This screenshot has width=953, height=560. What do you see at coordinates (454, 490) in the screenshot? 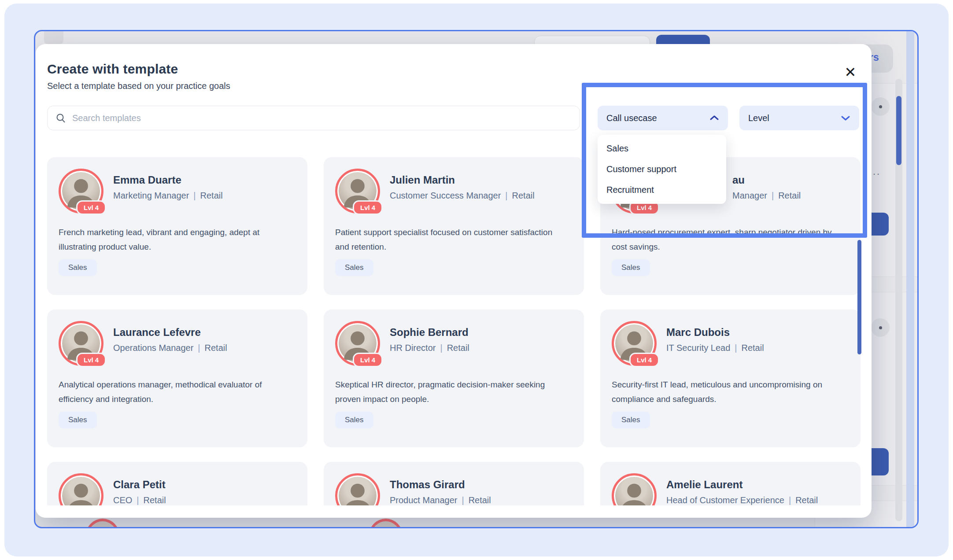
I see `card-header: Thomas Girard Product Manager|Retail` at bounding box center [454, 490].